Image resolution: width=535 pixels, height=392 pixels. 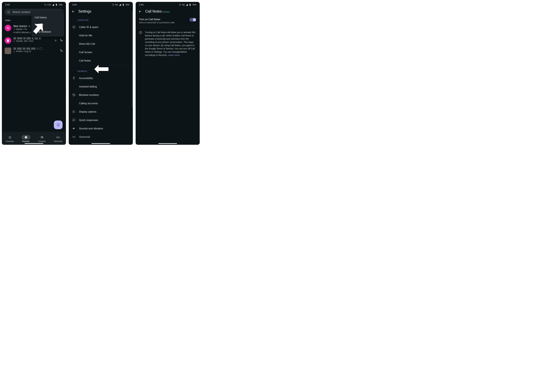 What do you see at coordinates (58, 139) in the screenshot?
I see `nav-voicemail: Voicemail` at bounding box center [58, 139].